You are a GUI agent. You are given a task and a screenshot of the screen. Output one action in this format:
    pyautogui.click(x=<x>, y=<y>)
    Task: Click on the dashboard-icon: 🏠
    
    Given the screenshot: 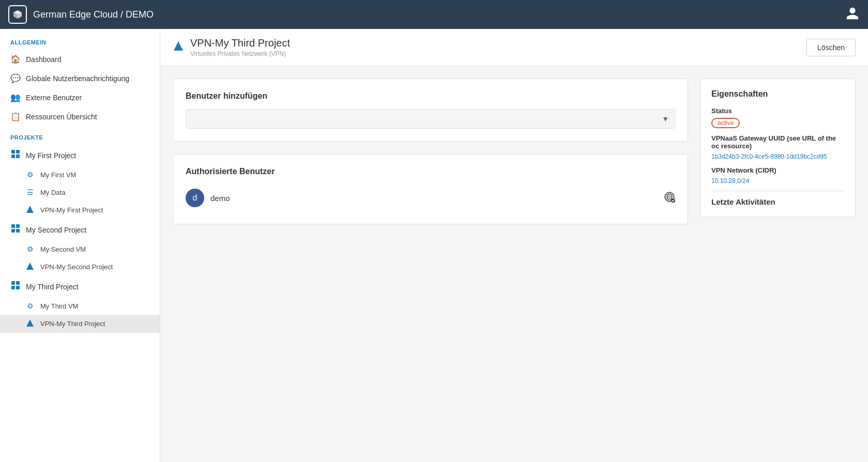 What is the action you would take?
    pyautogui.click(x=16, y=59)
    